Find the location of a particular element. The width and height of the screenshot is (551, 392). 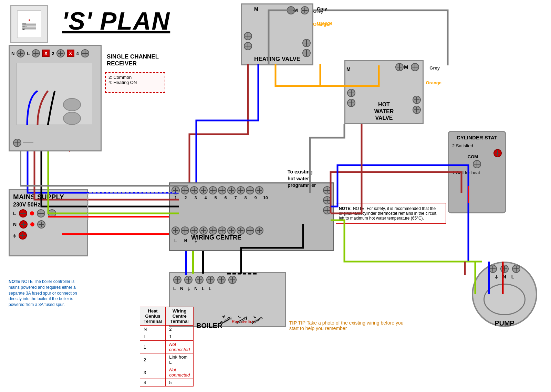

boiler-label: BOILER is located at coordinates (209, 326).